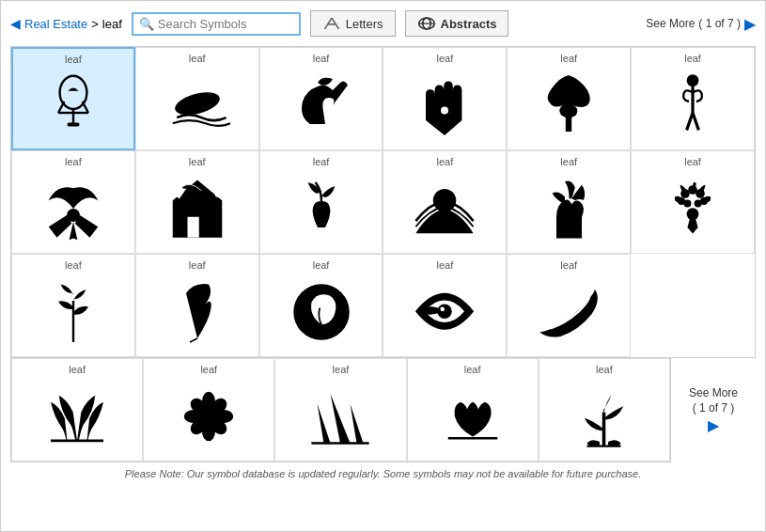 This screenshot has width=766, height=532. What do you see at coordinates (693, 58) in the screenshot?
I see `cell-6-label: leaf` at bounding box center [693, 58].